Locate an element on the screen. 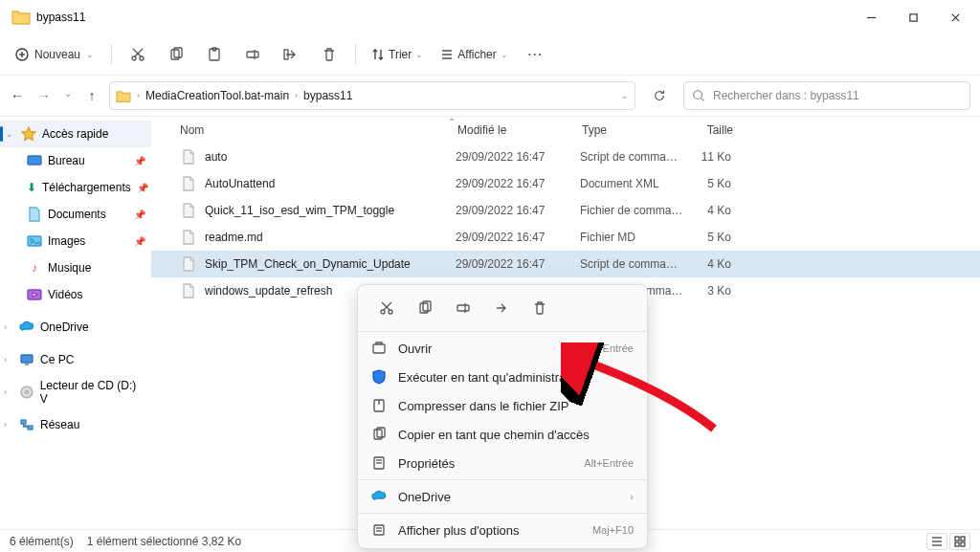 The height and width of the screenshot is (552, 980). context-menu: OuvrirEntrée Exécuter en tant qu'adminis… is located at coordinates (502, 417).